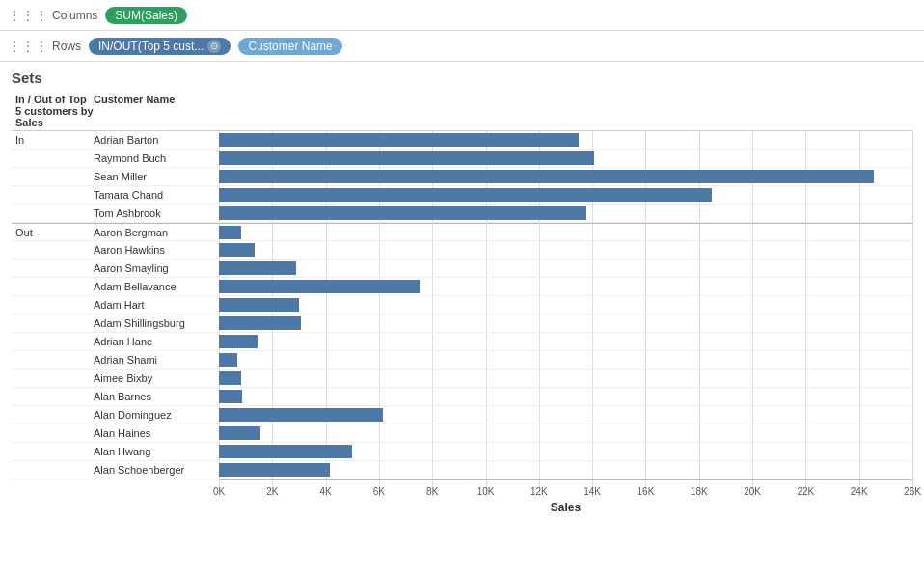 This screenshot has width=924, height=575. Describe the element at coordinates (156, 250) in the screenshot. I see `name-label-6: Aaron Hawkins` at that location.